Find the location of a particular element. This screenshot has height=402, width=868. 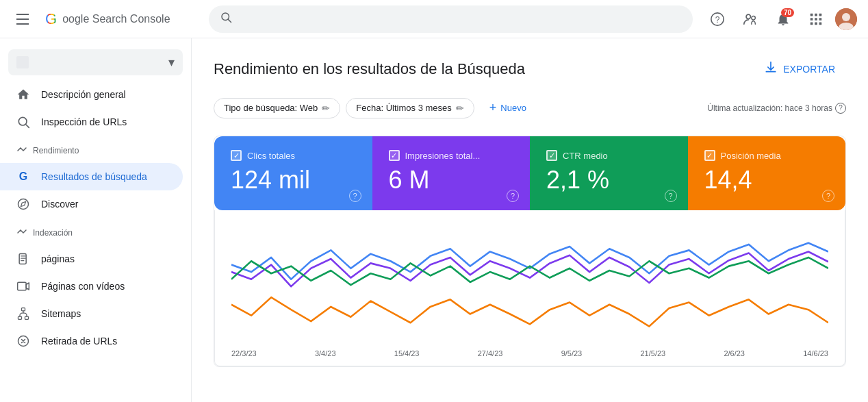

metric-value-position: 14,4 is located at coordinates (767, 180).